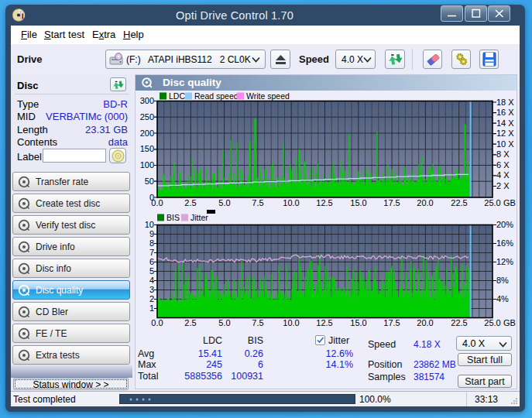 The width and height of the screenshot is (532, 418). Describe the element at coordinates (217, 96) in the screenshot. I see `svg-text: Read speed` at that location.